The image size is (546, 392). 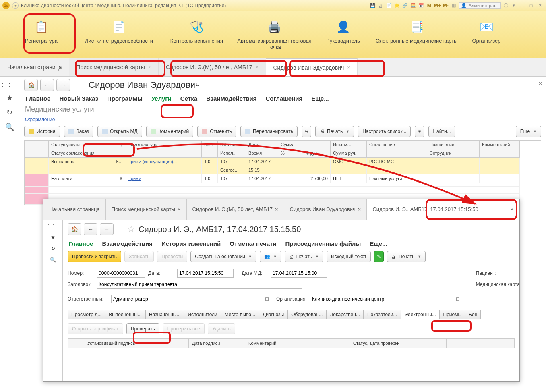 What do you see at coordinates (373, 6) in the screenshot?
I see `save-icon: 💾` at bounding box center [373, 6].